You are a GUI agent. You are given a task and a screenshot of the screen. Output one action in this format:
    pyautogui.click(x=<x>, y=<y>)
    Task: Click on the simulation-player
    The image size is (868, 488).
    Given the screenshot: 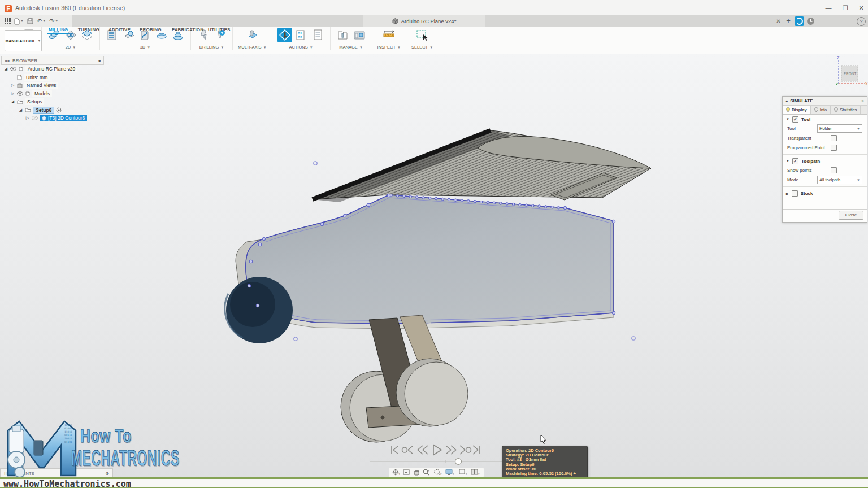 What is the action you would take?
    pyautogui.click(x=435, y=450)
    